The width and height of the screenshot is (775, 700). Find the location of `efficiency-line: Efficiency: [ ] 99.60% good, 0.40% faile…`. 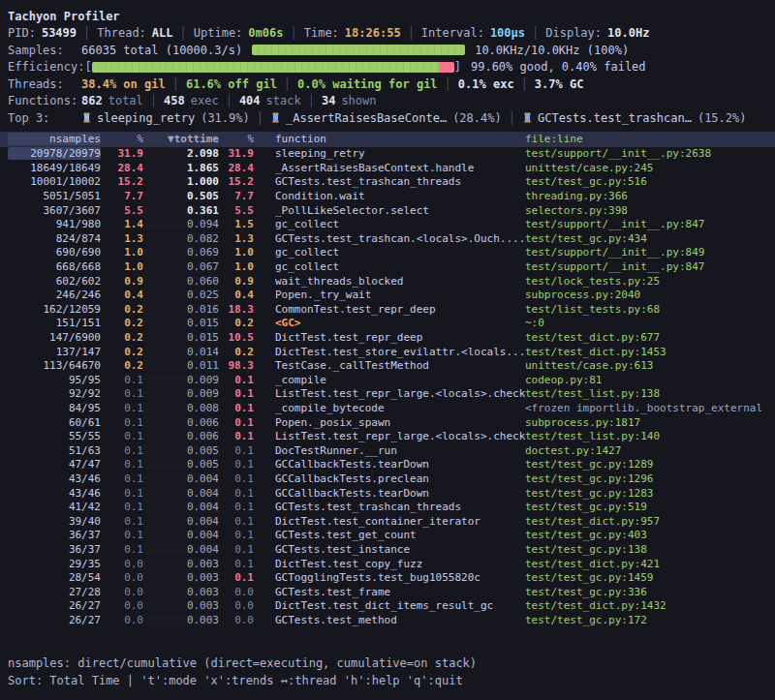

efficiency-line: Efficiency: [ ] 99.60% good, 0.40% faile… is located at coordinates (388, 68).